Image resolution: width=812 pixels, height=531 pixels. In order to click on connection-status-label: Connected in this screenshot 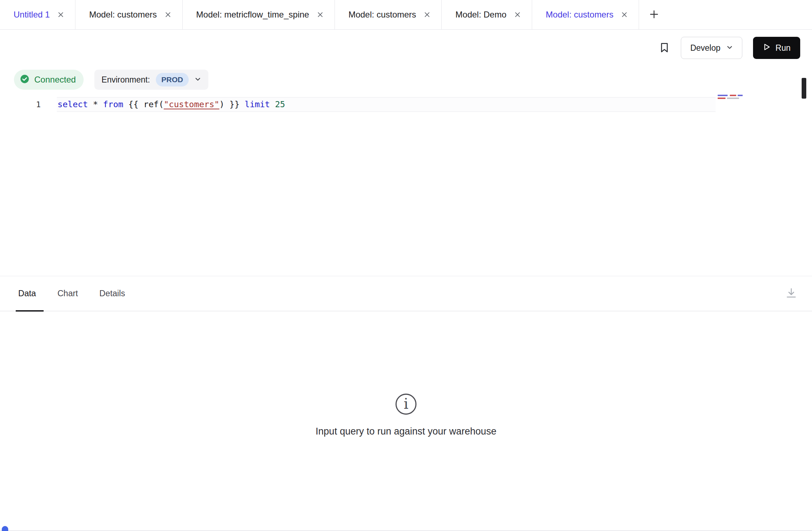, I will do `click(55, 80)`.